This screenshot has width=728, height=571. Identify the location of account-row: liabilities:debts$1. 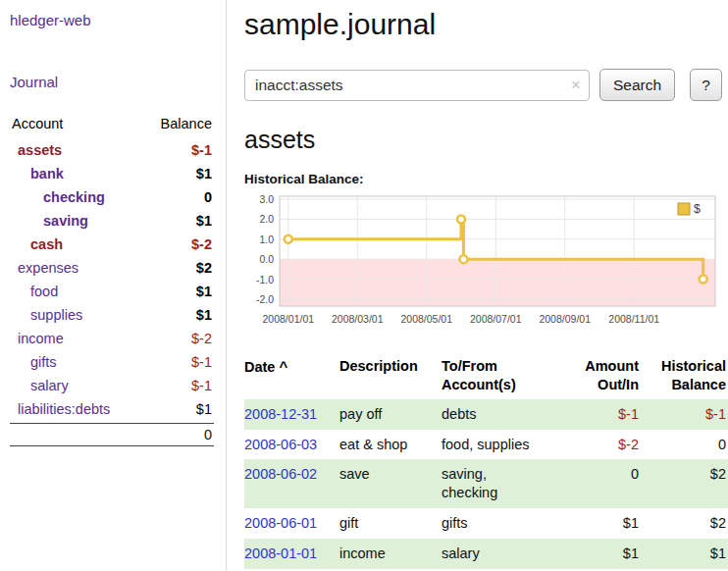
(112, 409).